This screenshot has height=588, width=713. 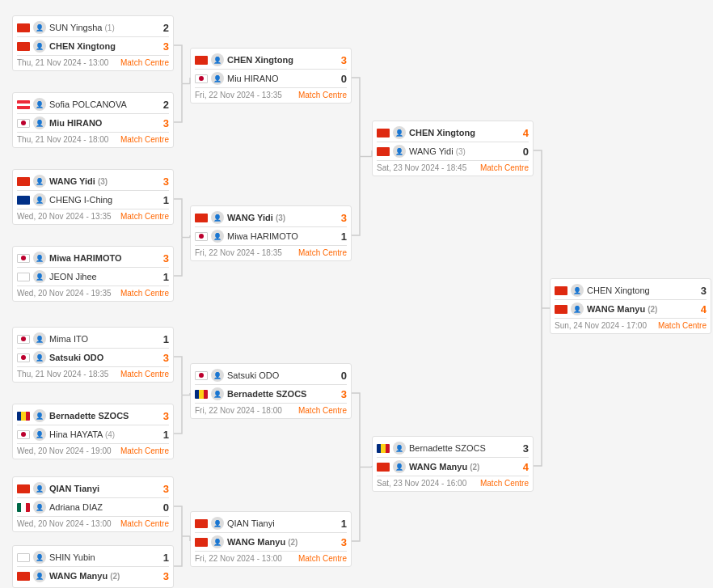 What do you see at coordinates (73, 277) in the screenshot?
I see `player-name: JEON Jihee` at bounding box center [73, 277].